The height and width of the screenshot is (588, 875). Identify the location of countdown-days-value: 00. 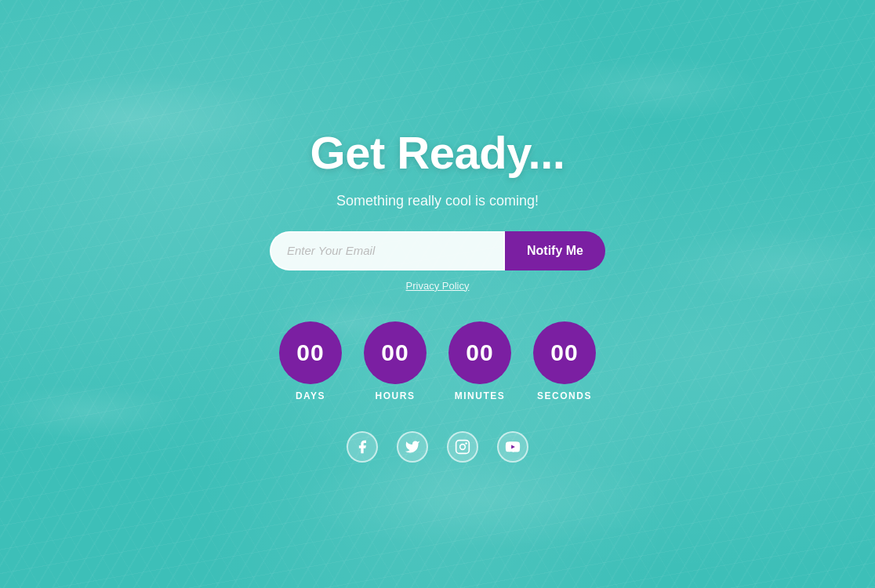
(310, 353).